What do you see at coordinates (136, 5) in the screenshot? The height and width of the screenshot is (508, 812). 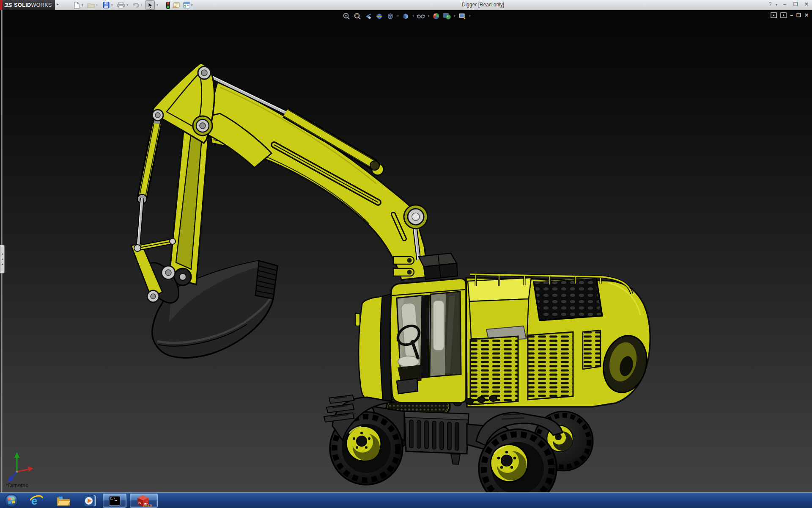 I see `undo-button` at bounding box center [136, 5].